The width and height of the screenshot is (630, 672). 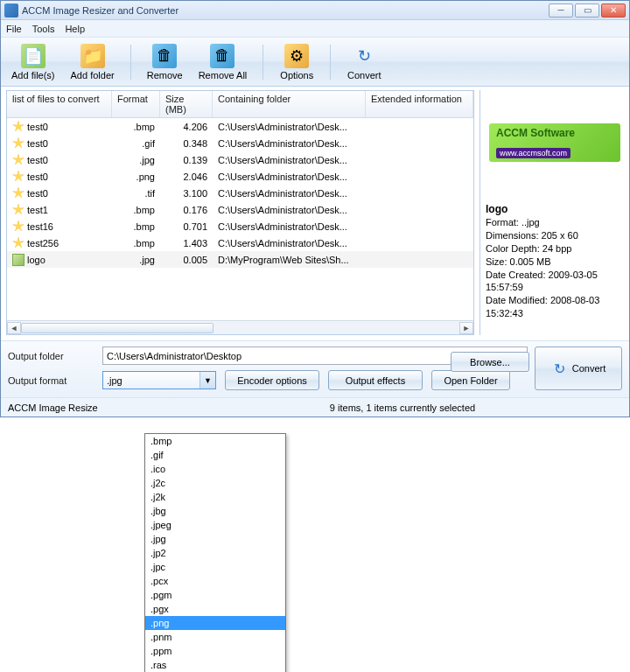 What do you see at coordinates (93, 62) in the screenshot?
I see `toolbar-add-folder: 📁Add folder` at bounding box center [93, 62].